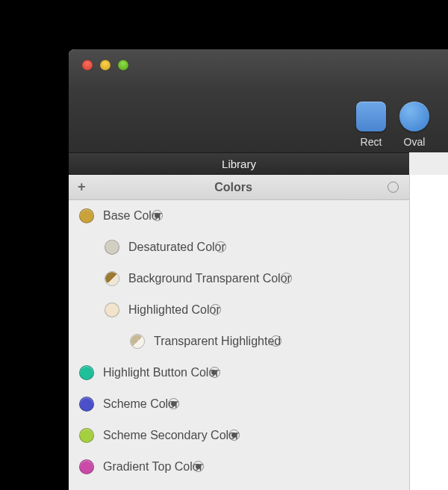  I want to click on rect-icon, so click(371, 117).